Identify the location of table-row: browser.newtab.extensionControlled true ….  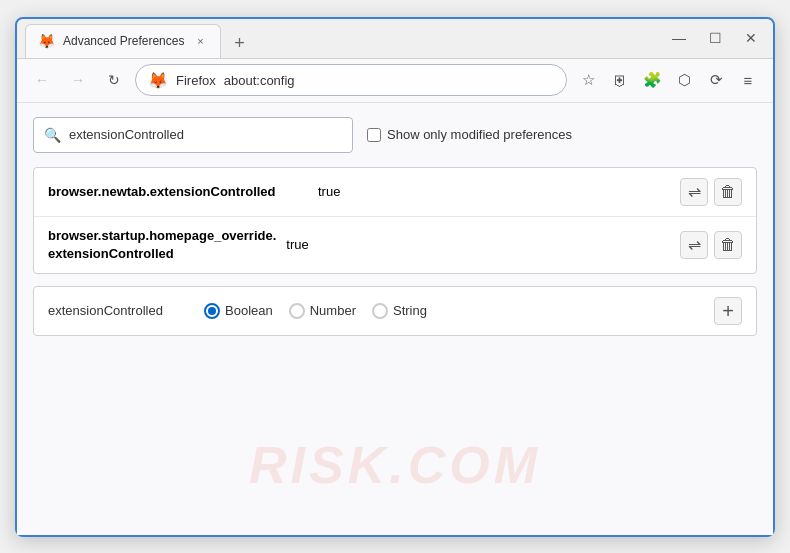
(395, 192).